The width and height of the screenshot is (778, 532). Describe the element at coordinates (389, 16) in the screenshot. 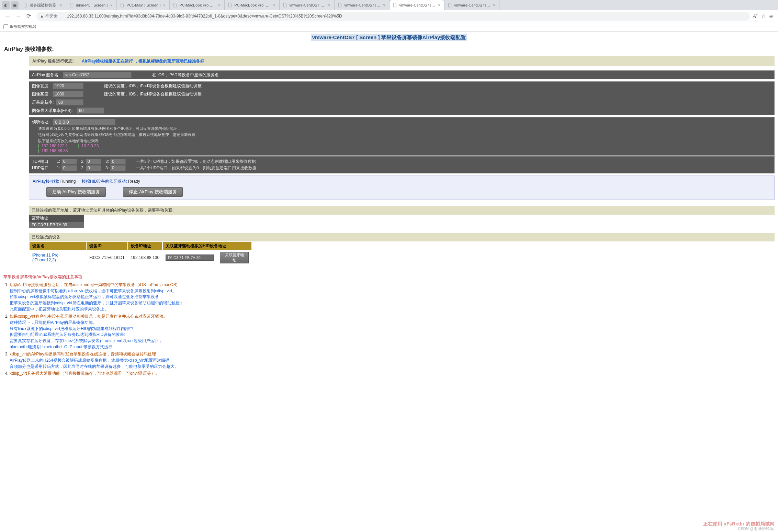

I see `address-bar: ← → ⟳ ▲不安全| 192.168.88.33:11000/airplay.…` at that location.